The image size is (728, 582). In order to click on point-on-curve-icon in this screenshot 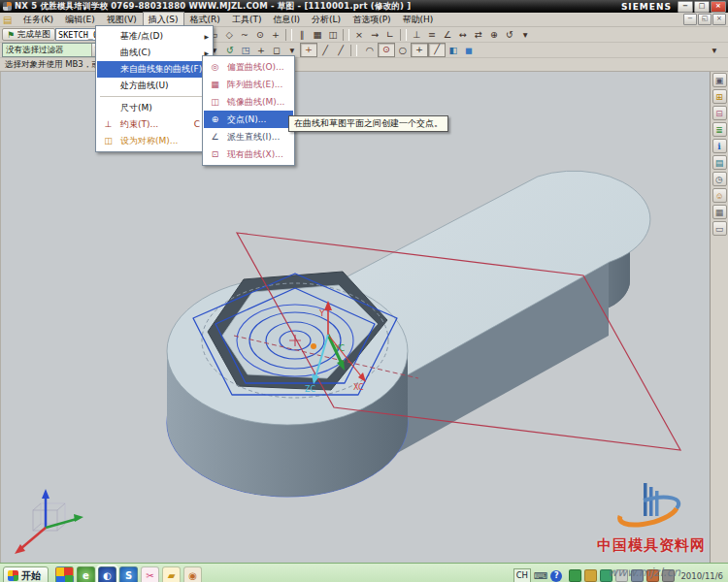, I will do `click(386, 50)`.